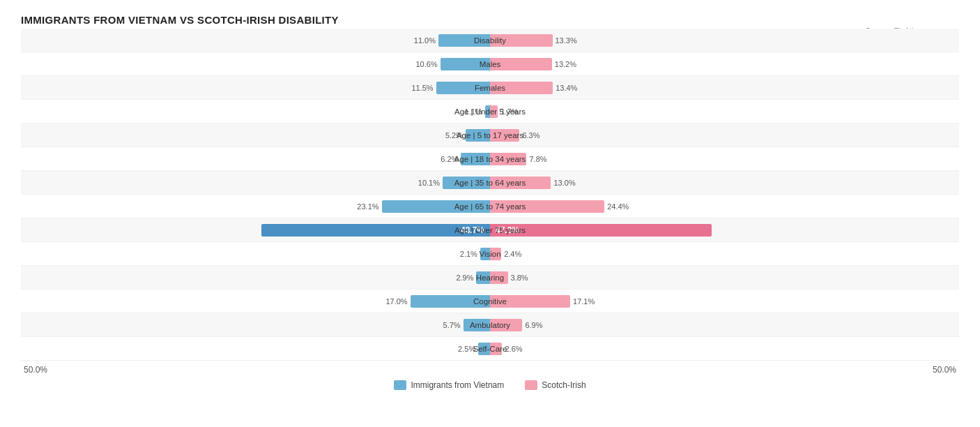 This screenshot has width=980, height=427. Describe the element at coordinates (490, 64) in the screenshot. I see `table-row: 10.6% Males 13.2%` at that location.